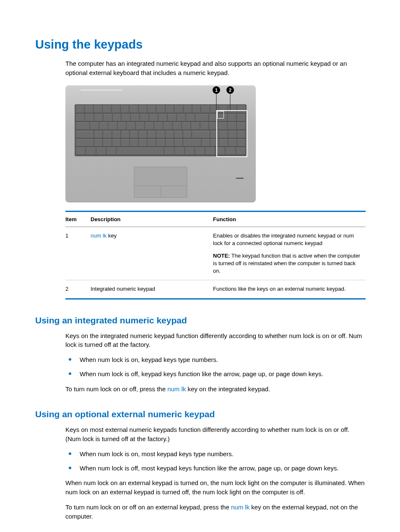 The image size is (400, 532). What do you see at coordinates (216, 253) in the screenshot?
I see `table-row: 1 num lk key Enables or disables the int…` at bounding box center [216, 253].